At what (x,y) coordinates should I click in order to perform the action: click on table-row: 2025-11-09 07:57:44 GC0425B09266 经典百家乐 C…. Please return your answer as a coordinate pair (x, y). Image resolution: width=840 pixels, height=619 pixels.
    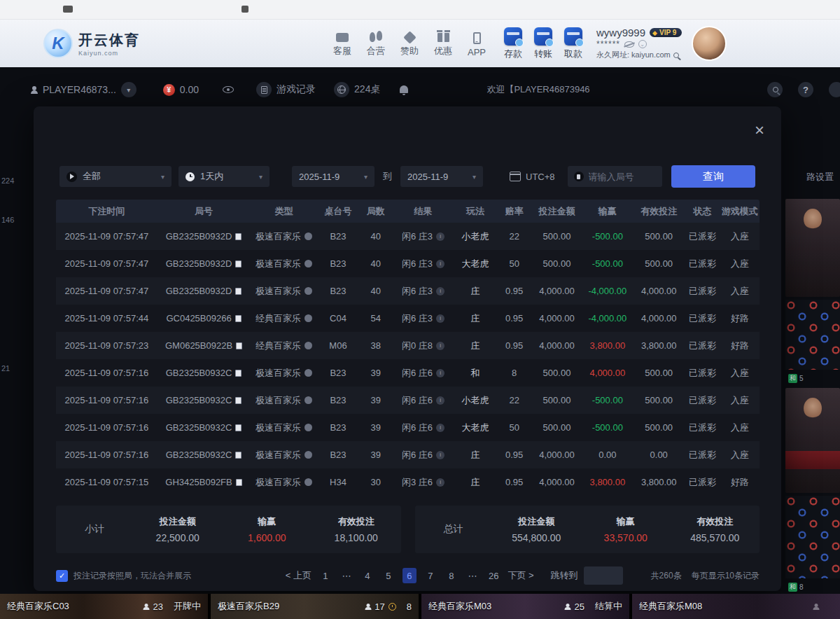
    Looking at the image, I should click on (407, 318).